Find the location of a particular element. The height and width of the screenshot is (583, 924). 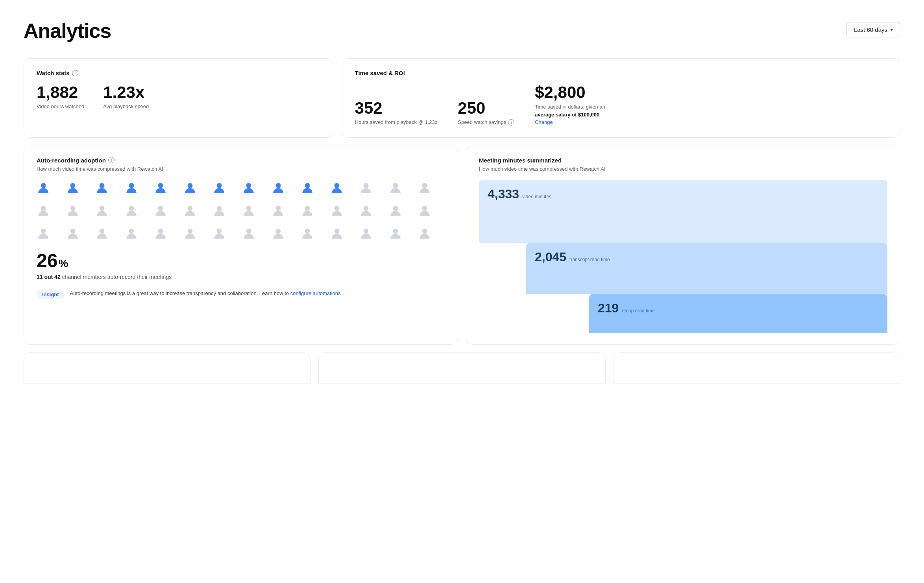

bar3-label: recap read time is located at coordinates (638, 311).